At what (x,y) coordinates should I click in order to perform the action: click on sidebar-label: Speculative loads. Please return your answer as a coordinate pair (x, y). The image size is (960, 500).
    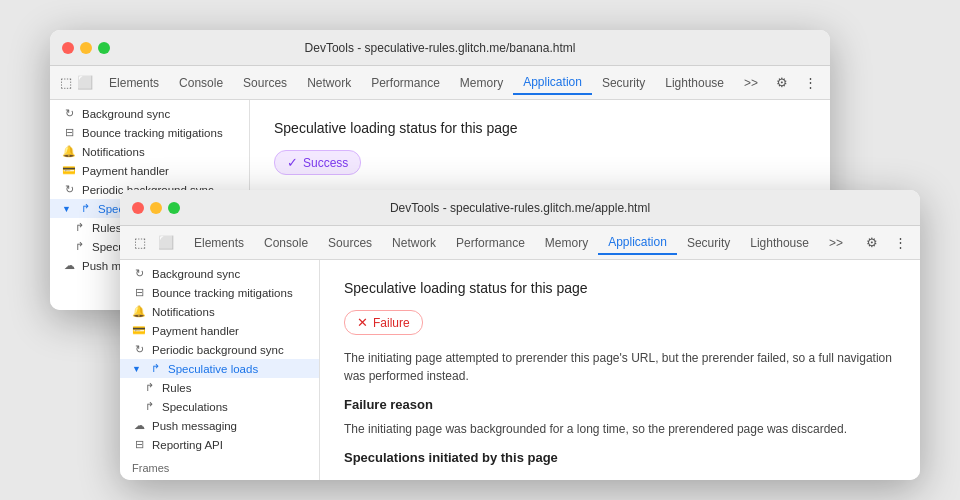
    Looking at the image, I should click on (213, 369).